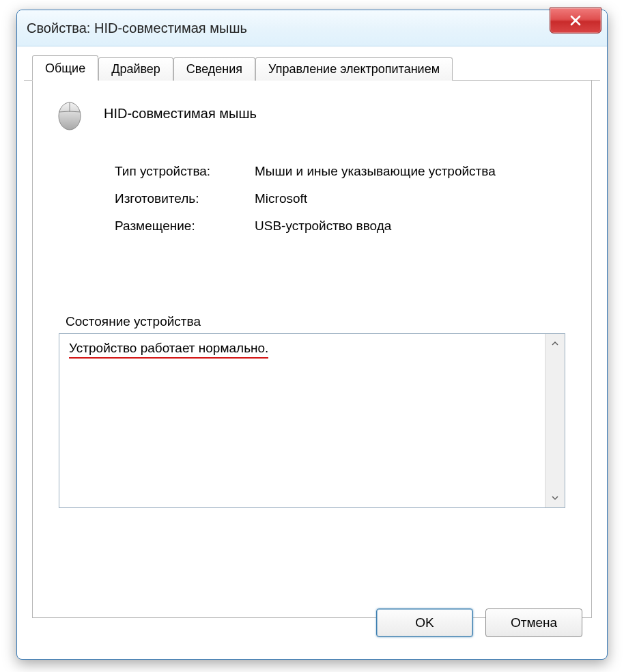 The image size is (624, 672). I want to click on titlebar: Свойства: HID-совместимая мышь, so click(312, 29).